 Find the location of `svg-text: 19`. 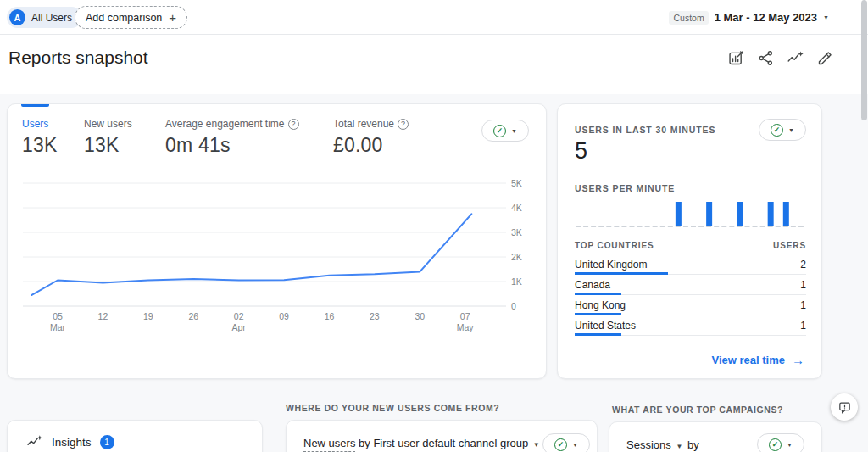

svg-text: 19 is located at coordinates (148, 316).